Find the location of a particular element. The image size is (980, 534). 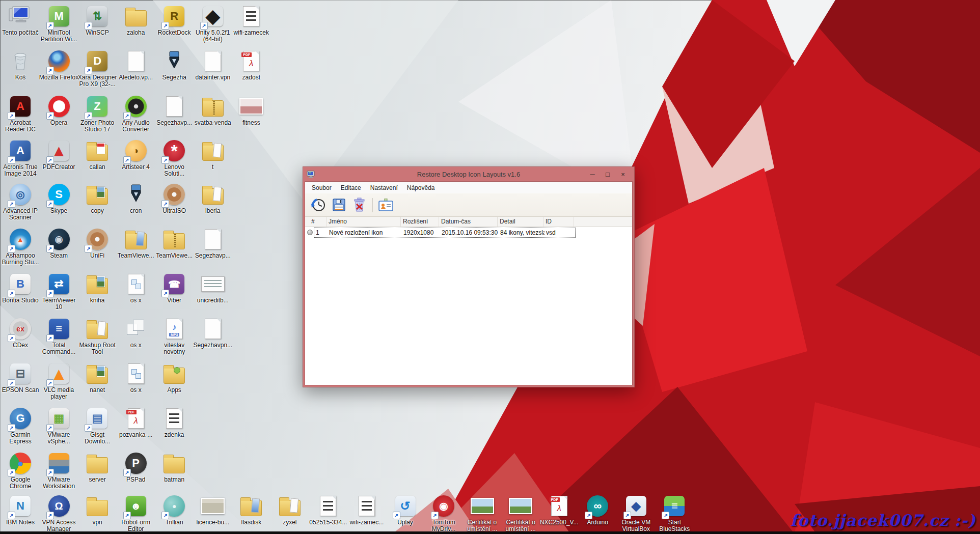

desktop-icon-zdenka: zdenka is located at coordinates (174, 423).